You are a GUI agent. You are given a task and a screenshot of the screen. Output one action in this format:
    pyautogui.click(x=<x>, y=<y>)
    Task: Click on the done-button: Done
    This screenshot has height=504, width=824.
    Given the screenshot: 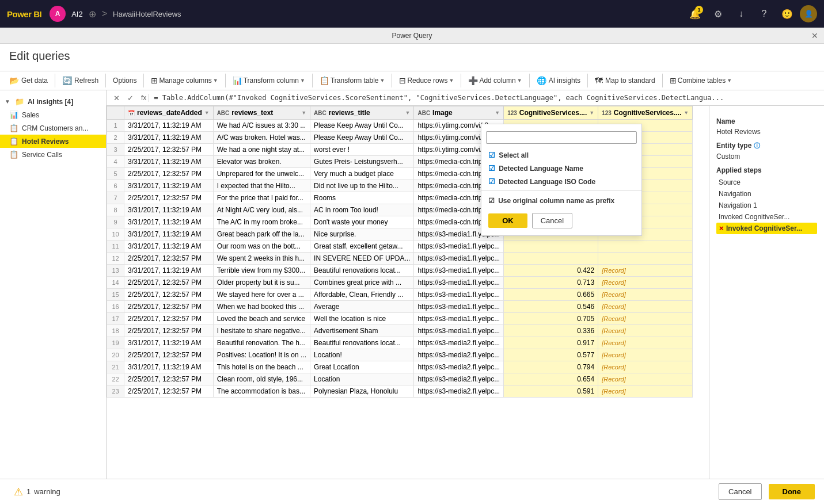 What is the action you would take?
    pyautogui.click(x=792, y=491)
    